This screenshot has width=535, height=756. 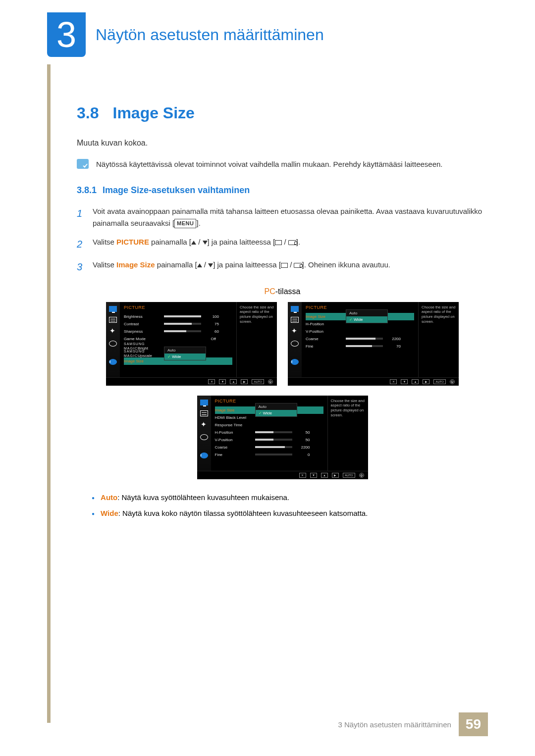 What do you see at coordinates (282, 438) in the screenshot?
I see `osd-panel-3: i PICTUREImage SizeAutoWideHDMI Black Le…` at bounding box center [282, 438].